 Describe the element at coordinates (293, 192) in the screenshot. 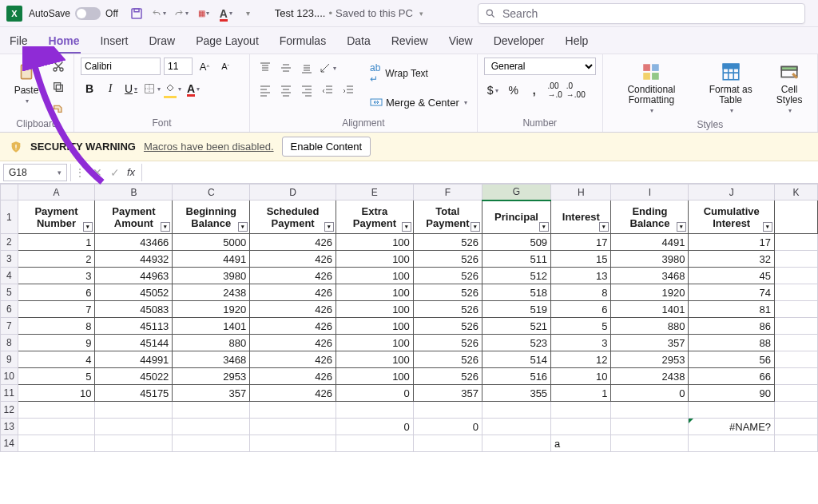

I see `col-header-D: D` at that location.